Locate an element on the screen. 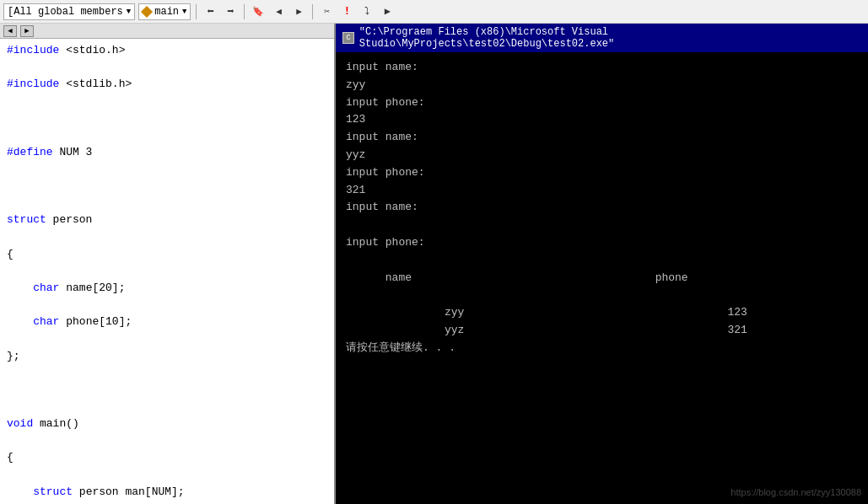  diamond-icon is located at coordinates (147, 11).